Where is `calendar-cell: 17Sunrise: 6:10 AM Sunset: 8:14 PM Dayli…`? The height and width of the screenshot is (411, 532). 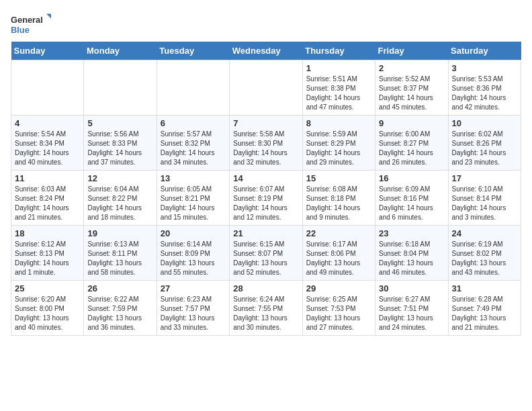
calendar-cell: 17Sunrise: 6:10 AM Sunset: 8:14 PM Dayli… is located at coordinates (484, 198).